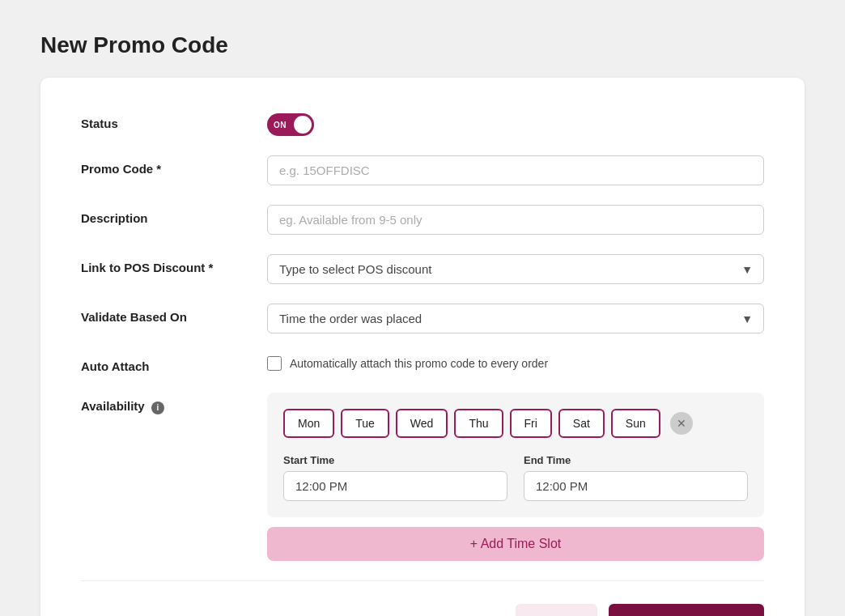 The height and width of the screenshot is (616, 845). I want to click on status-toggle: ON, so click(291, 125).